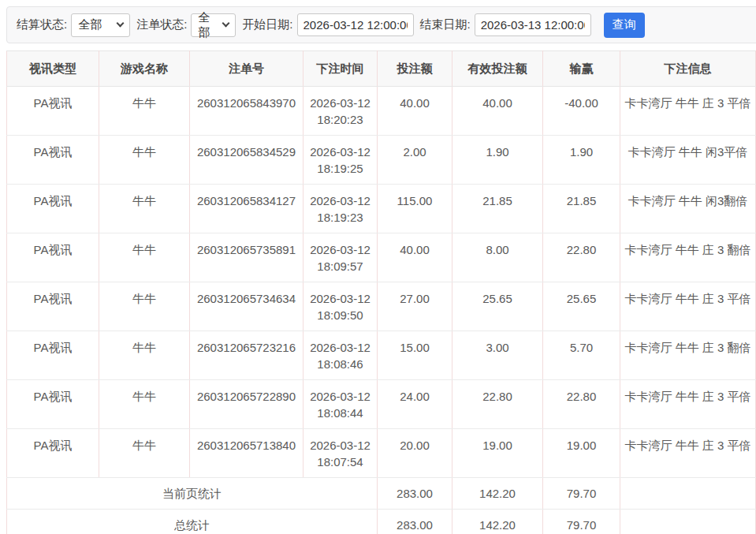  Describe the element at coordinates (582, 494) in the screenshot. I see `summary-cell-winloss: 79.70` at that location.